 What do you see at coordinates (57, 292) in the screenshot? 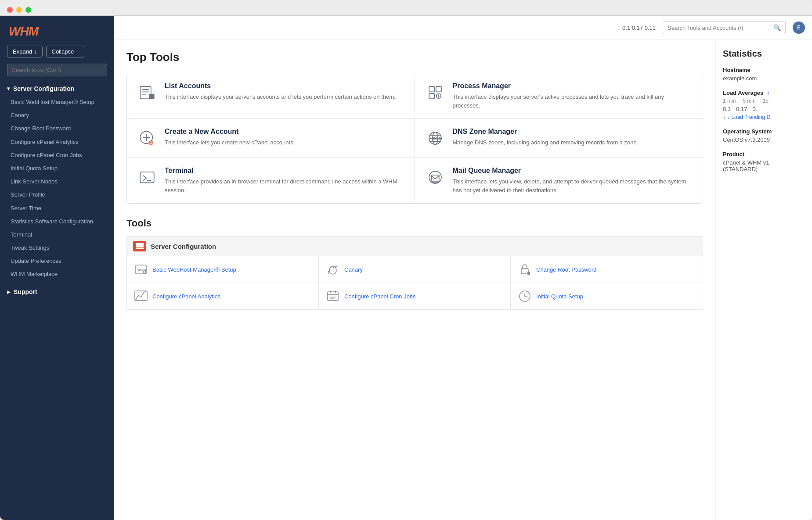
I see `support-section-header: ▸ Support` at bounding box center [57, 292].